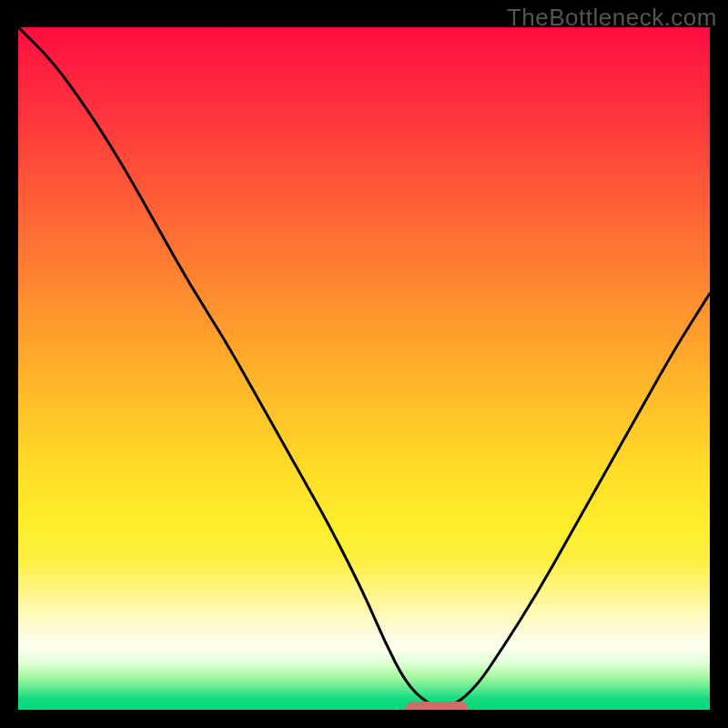  I want to click on watermark-text: TheBottleneck.com, so click(612, 18).